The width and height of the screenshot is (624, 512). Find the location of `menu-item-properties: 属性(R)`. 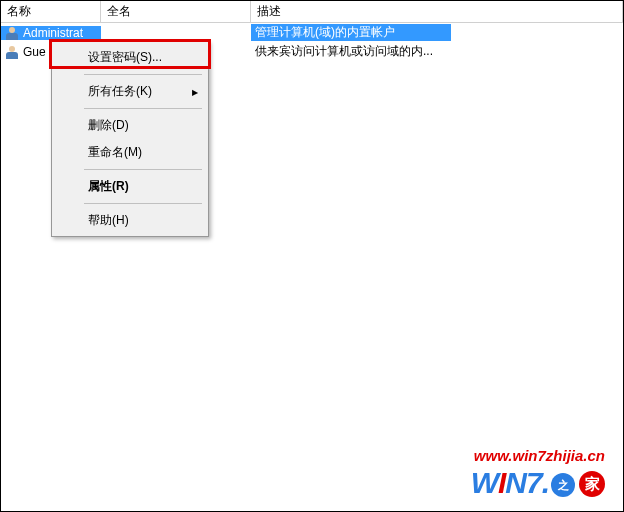

menu-item-properties: 属性(R) is located at coordinates (130, 186).